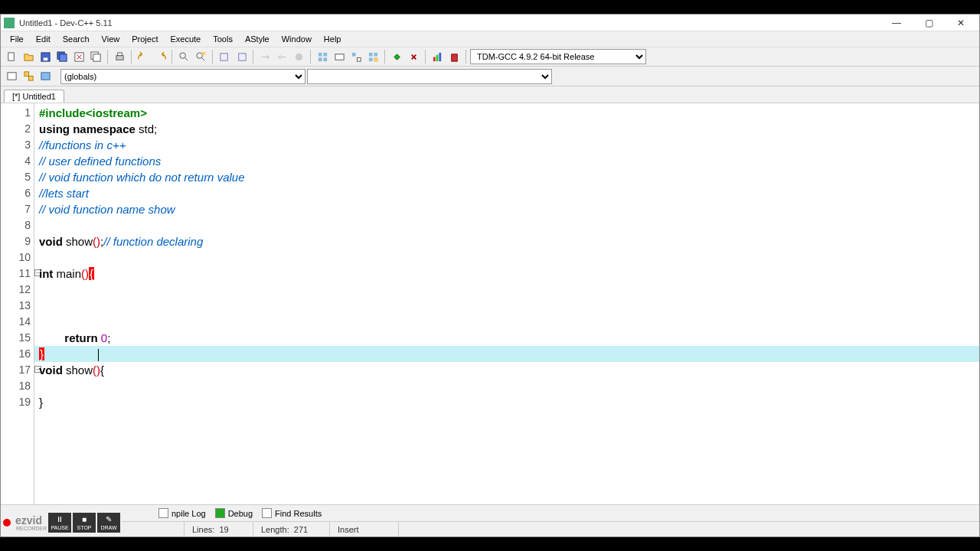 This screenshot has height=551, width=980. I want to click on goto-button, so click(45, 77).